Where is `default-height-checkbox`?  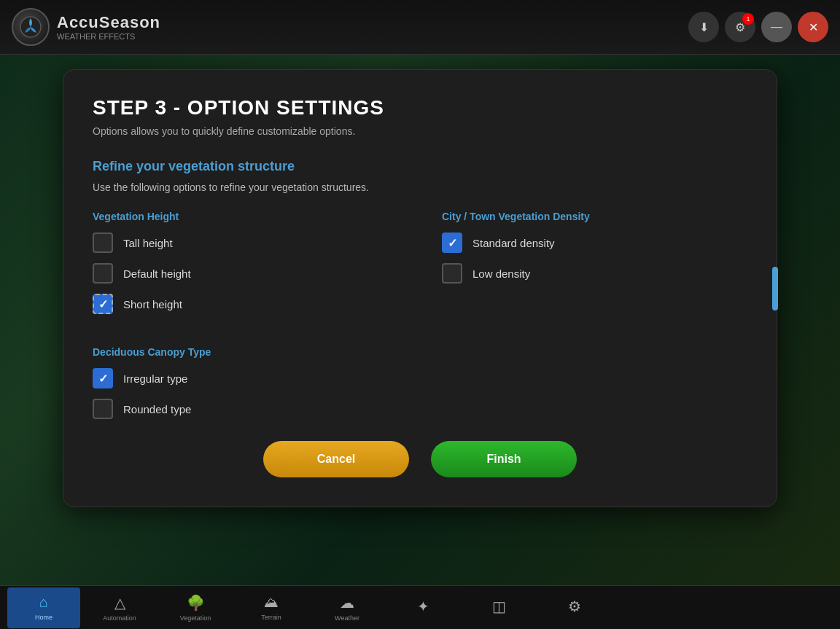
default-height-checkbox is located at coordinates (103, 273).